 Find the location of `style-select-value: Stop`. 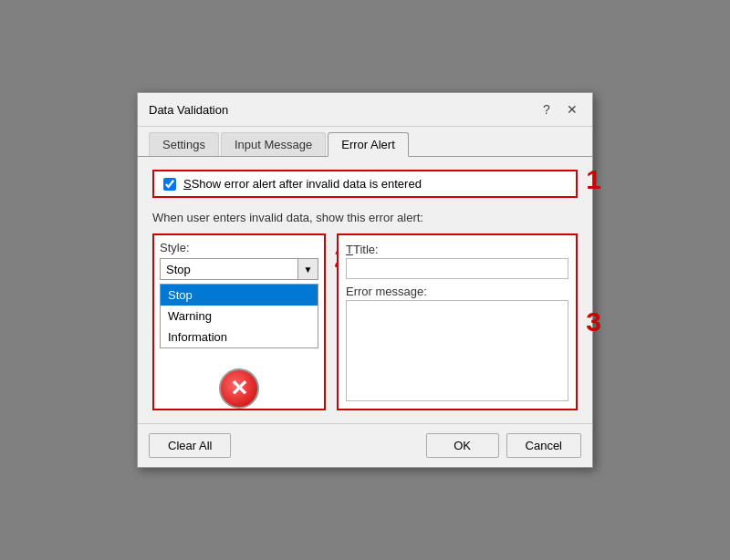

style-select-value: Stop is located at coordinates (229, 270).